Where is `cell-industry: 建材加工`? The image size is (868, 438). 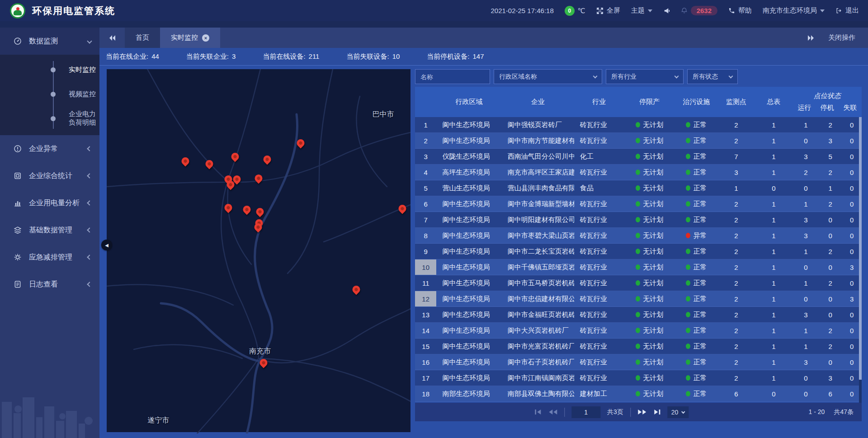 cell-industry: 建材加工 is located at coordinates (599, 394).